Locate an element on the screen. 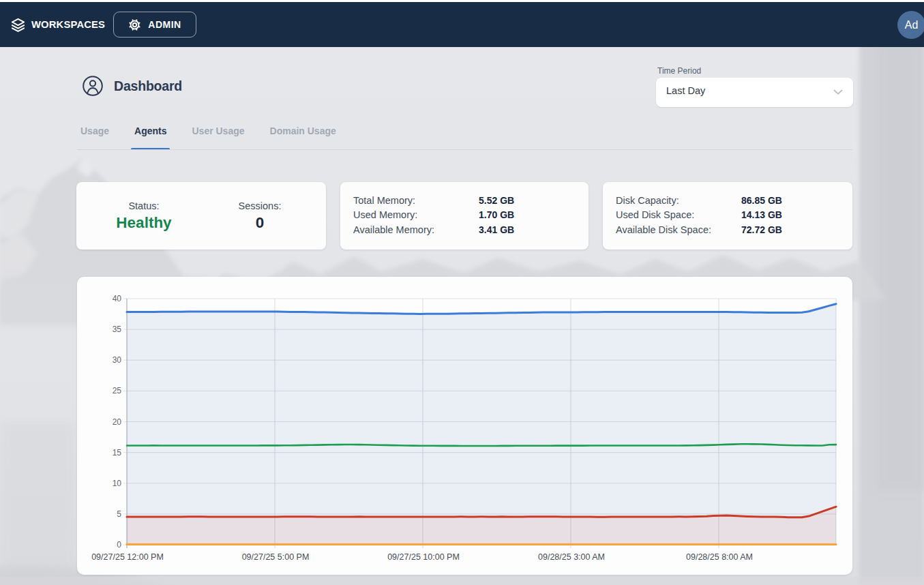 This screenshot has width=924, height=585. svg-text: 30 is located at coordinates (117, 360).